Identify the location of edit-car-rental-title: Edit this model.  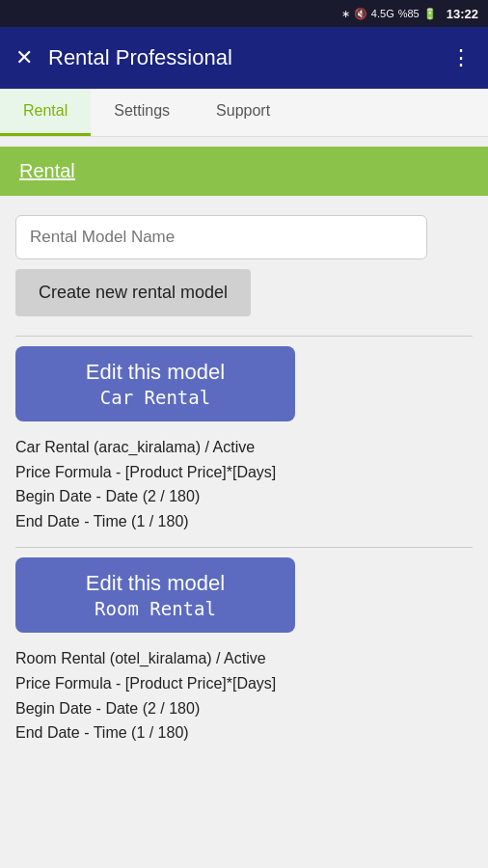
(155, 372).